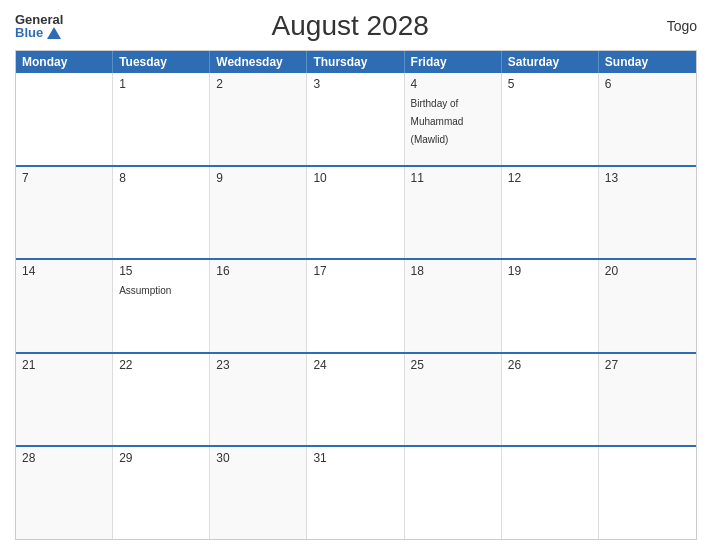  I want to click on date-12: 12, so click(550, 178).